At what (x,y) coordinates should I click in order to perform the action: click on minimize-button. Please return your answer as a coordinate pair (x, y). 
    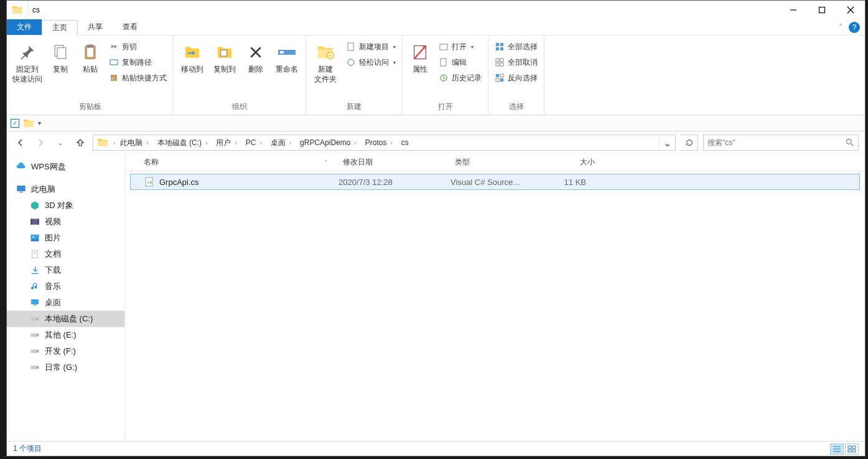
    Looking at the image, I should click on (793, 10).